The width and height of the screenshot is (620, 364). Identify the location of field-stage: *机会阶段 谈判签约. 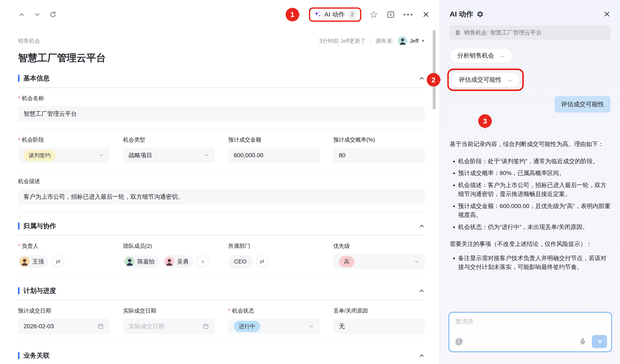
(64, 150).